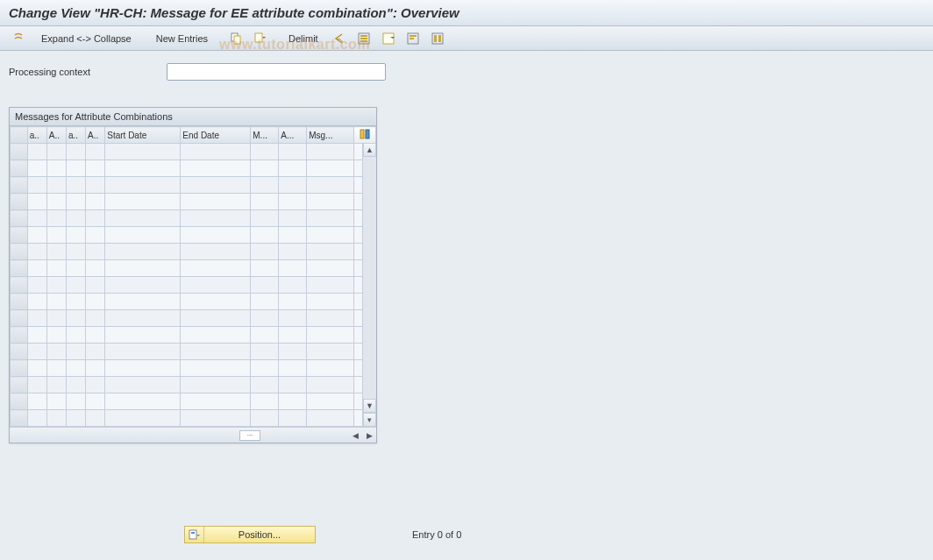 Image resolution: width=933 pixels, height=560 pixels. What do you see at coordinates (260, 39) in the screenshot?
I see `copy-as-icon` at bounding box center [260, 39].